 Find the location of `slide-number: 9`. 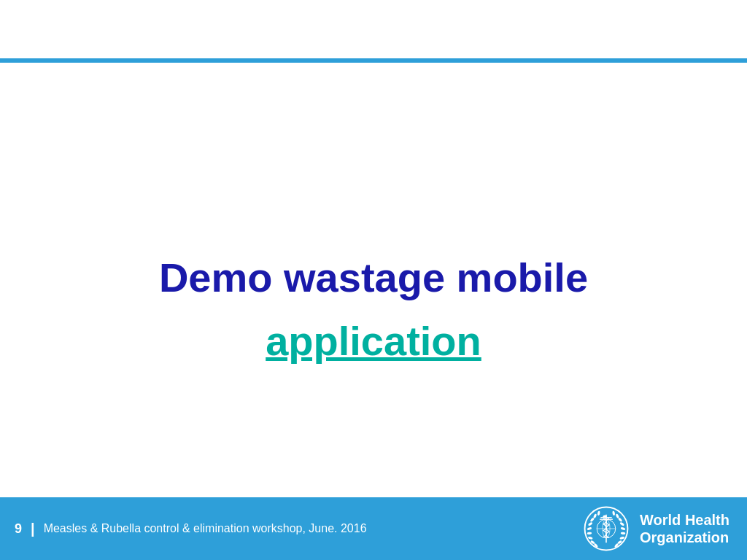

slide-number: 9 is located at coordinates (18, 529).